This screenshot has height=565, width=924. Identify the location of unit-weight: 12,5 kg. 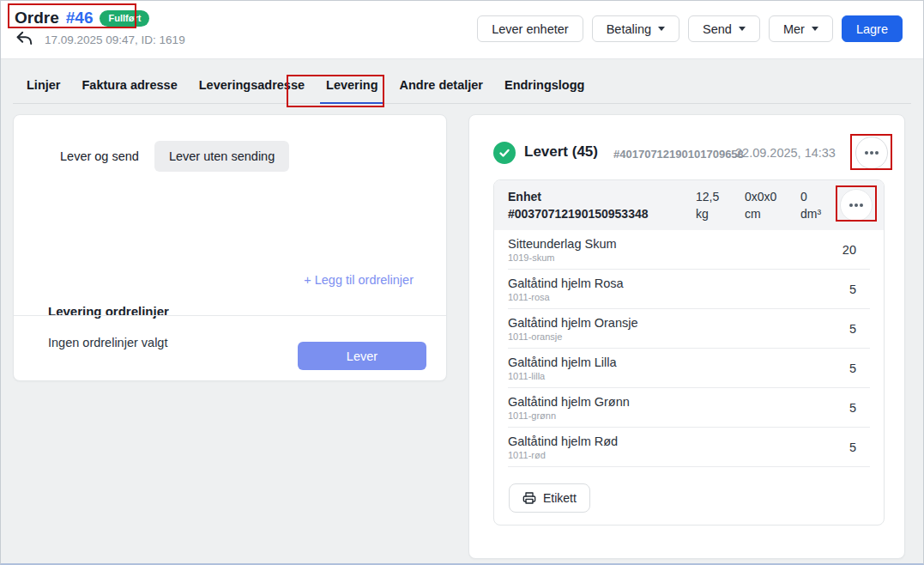
(707, 205).